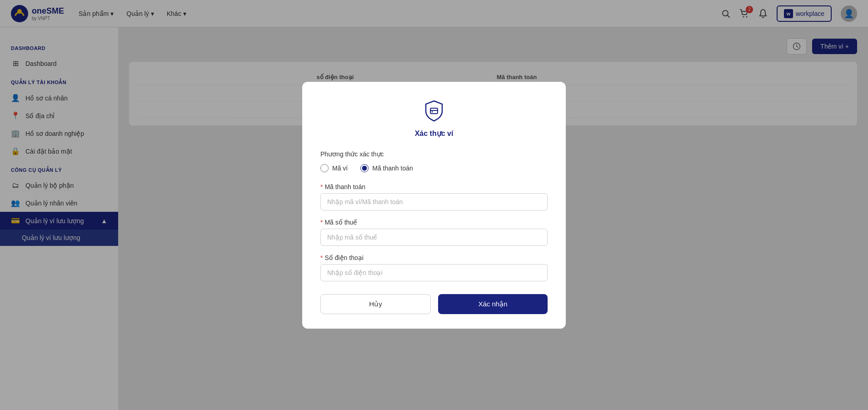 This screenshot has height=410, width=868. What do you see at coordinates (434, 222) in the screenshot?
I see `field-label-ma-so-thue: * Mã số thuế` at bounding box center [434, 222].